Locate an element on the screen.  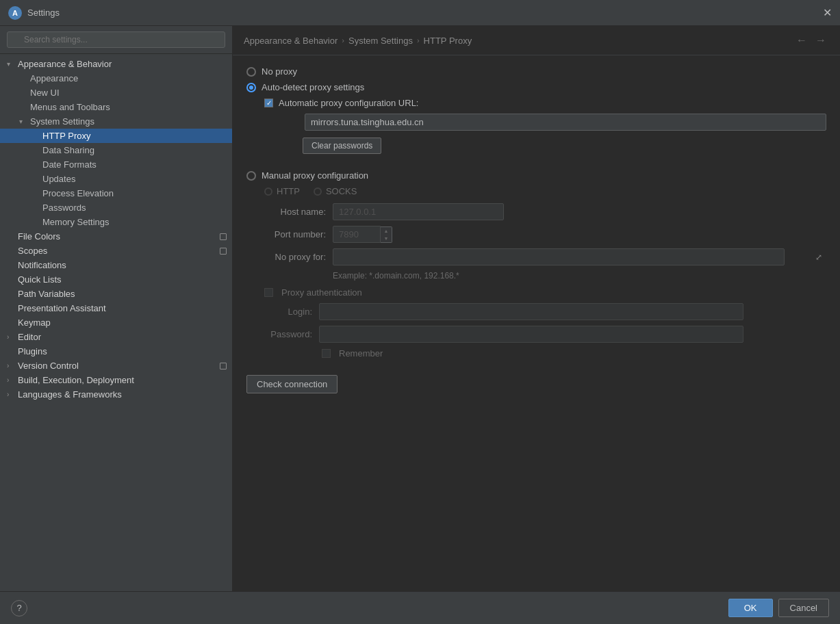
http-radio-group: HTTP is located at coordinates (282, 192).